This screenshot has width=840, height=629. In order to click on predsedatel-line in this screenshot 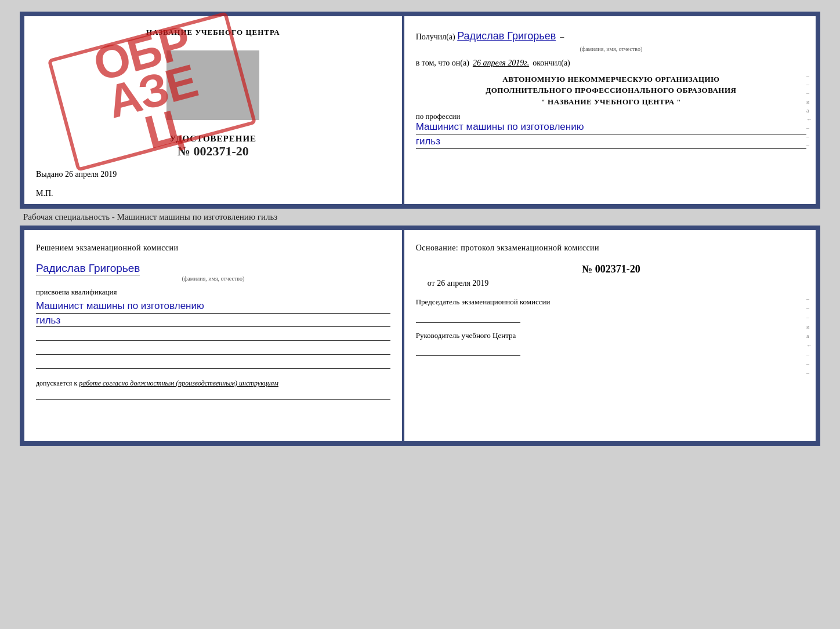, I will do `click(468, 317)`.